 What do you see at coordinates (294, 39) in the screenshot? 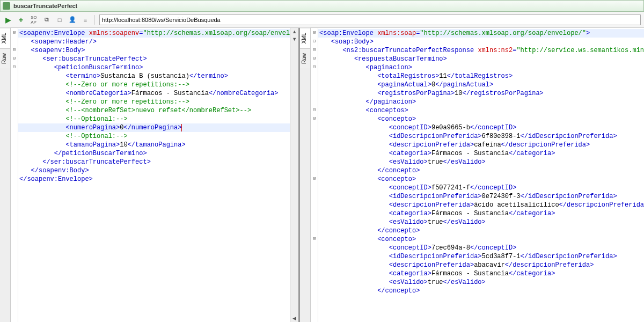
I see `scroll-down-icon: ▼` at bounding box center [294, 39].